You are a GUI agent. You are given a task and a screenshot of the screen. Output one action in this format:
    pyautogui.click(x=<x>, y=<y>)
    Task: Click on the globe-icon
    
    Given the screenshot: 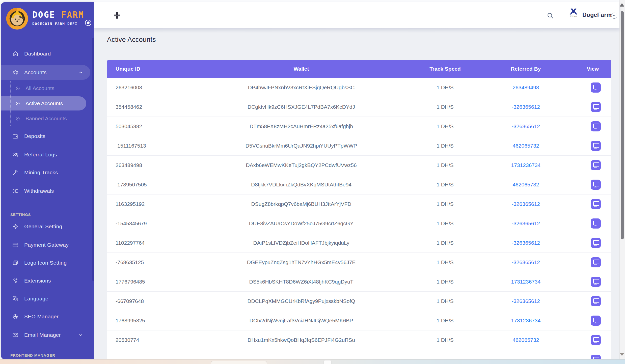 What is the action you would take?
    pyautogui.click(x=15, y=317)
    